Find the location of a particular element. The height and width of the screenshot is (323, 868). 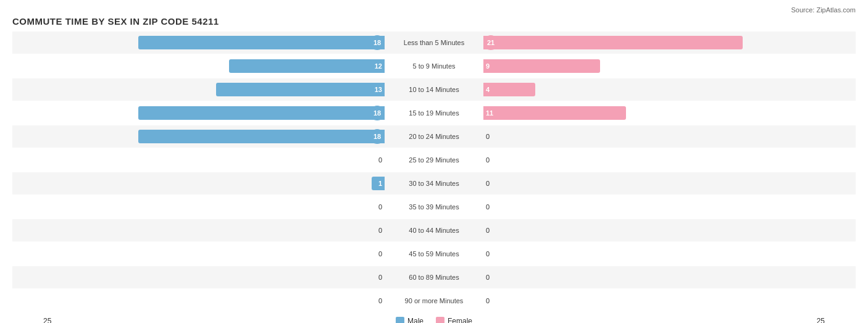

bars-container: 025 to 29 Minutes0 is located at coordinates (434, 160).